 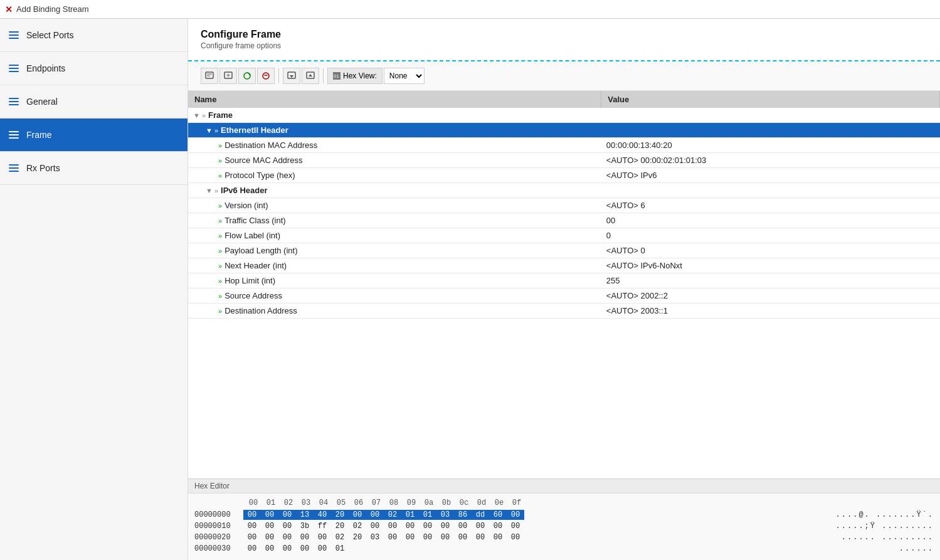 I want to click on table-row: »Flow Label (int)0, so click(x=564, y=236).